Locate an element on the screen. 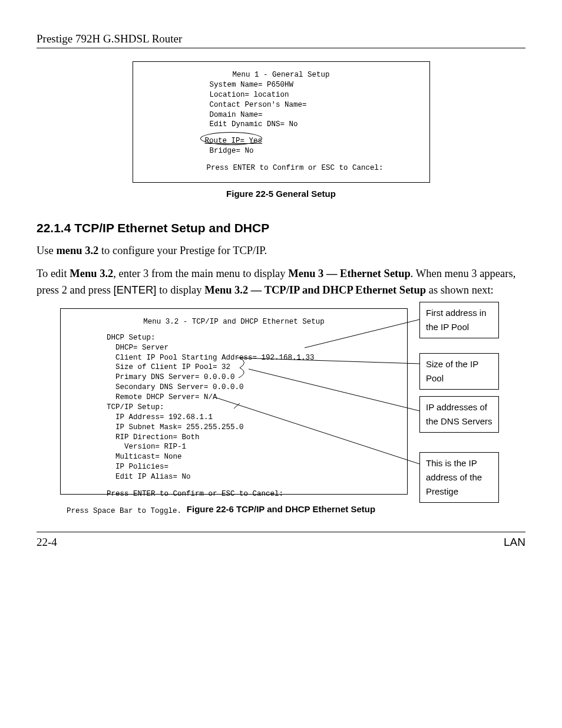 Image resolution: width=562 pixels, height=728 pixels. fig1-body-lines: System Name= P650HW Location= location C… is located at coordinates (282, 105).